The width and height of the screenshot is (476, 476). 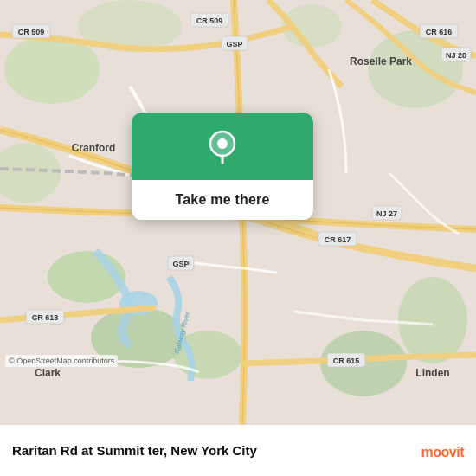 I want to click on cr509-tl-label: CR 509, so click(x=31, y=32).